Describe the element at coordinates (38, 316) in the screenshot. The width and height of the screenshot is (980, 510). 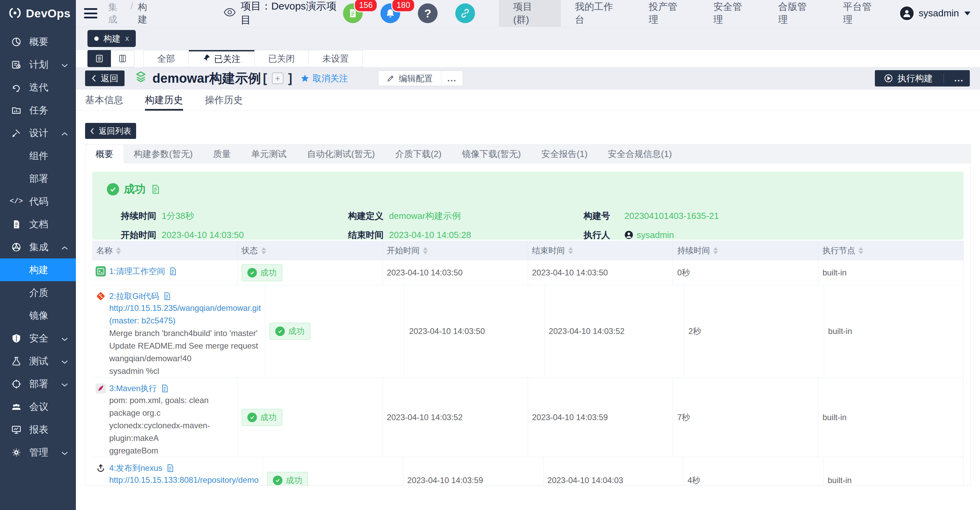
I see `sidebar-item-image: 镜像` at that location.